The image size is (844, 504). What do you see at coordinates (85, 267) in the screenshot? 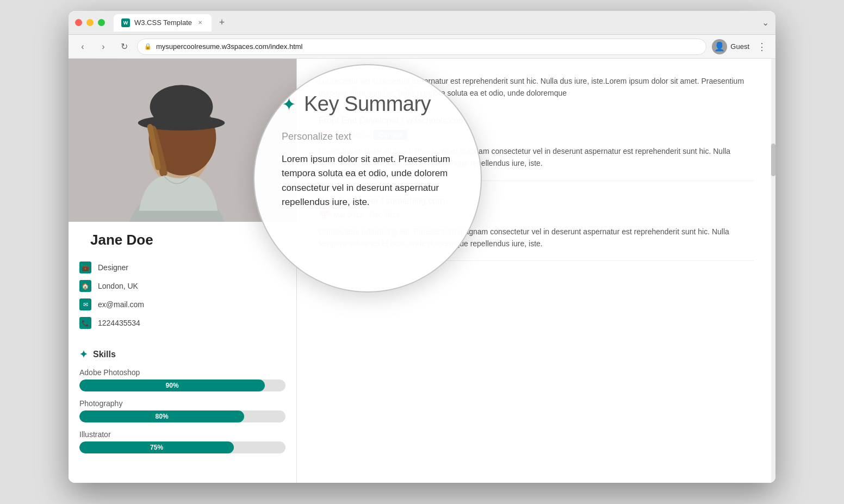
I see `briefcase-icon: 💼` at bounding box center [85, 267].